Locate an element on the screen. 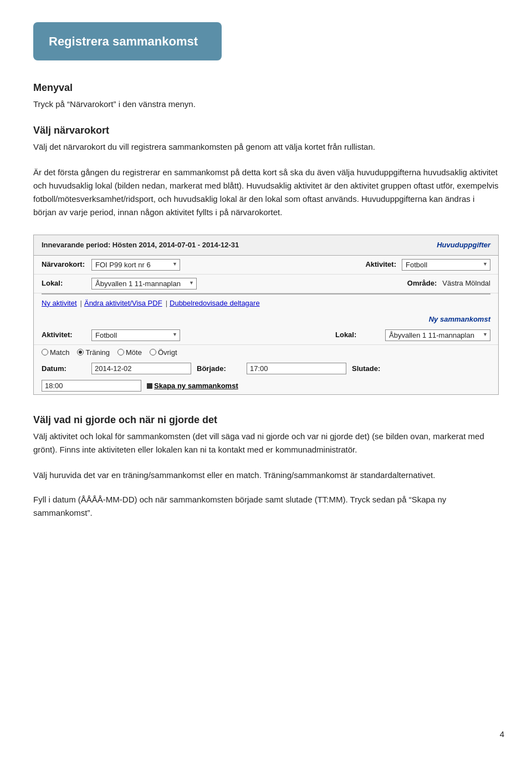  radio-traning: Träning is located at coordinates (93, 353).